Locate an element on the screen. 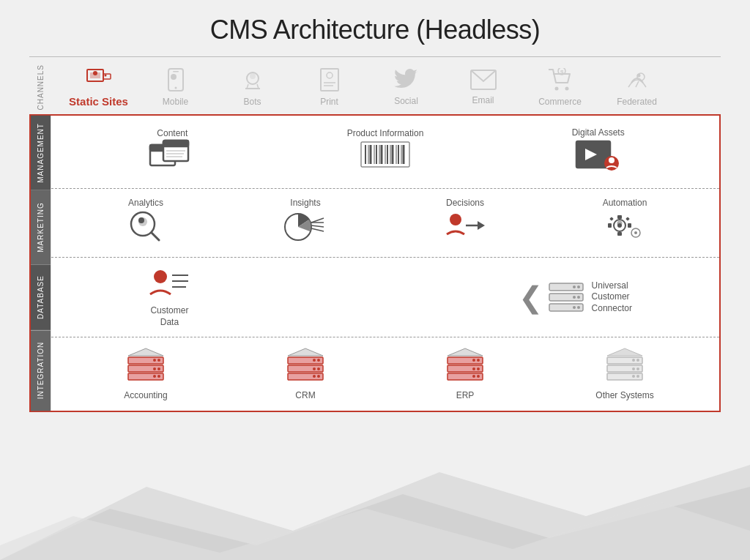  commerce-label: Commerce is located at coordinates (560, 102).